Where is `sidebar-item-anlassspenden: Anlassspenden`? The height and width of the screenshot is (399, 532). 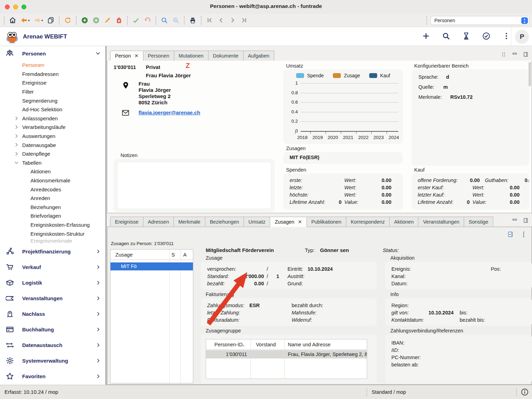
sidebar-item-anlassspenden: Anlassspenden is located at coordinates (53, 119).